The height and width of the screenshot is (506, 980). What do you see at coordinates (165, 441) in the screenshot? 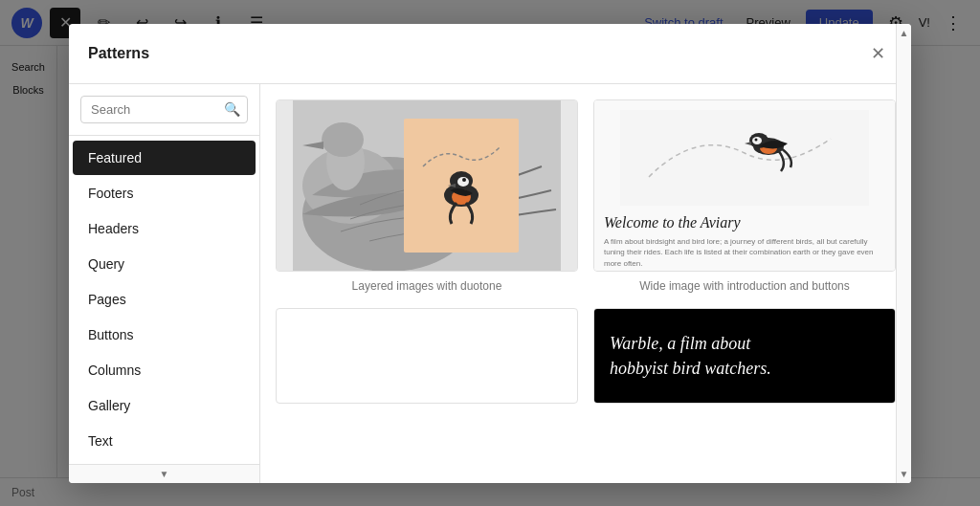
I see `nav-item-text: Text` at bounding box center [165, 441].